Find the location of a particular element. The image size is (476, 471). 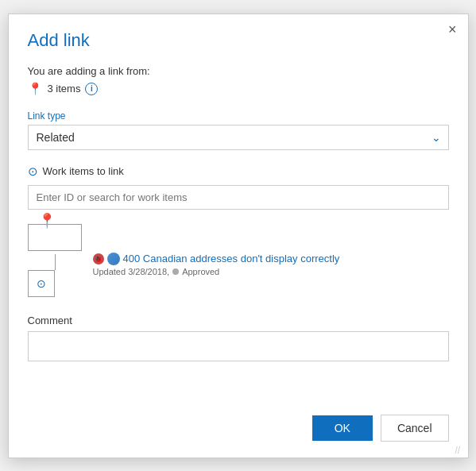

close-button: × is located at coordinates (453, 29).